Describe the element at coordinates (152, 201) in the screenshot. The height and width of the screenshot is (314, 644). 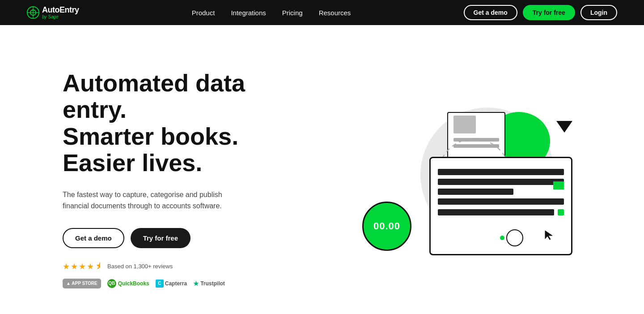
I see `hero-subtitle: The fastest way to capture, categorise a…` at that location.